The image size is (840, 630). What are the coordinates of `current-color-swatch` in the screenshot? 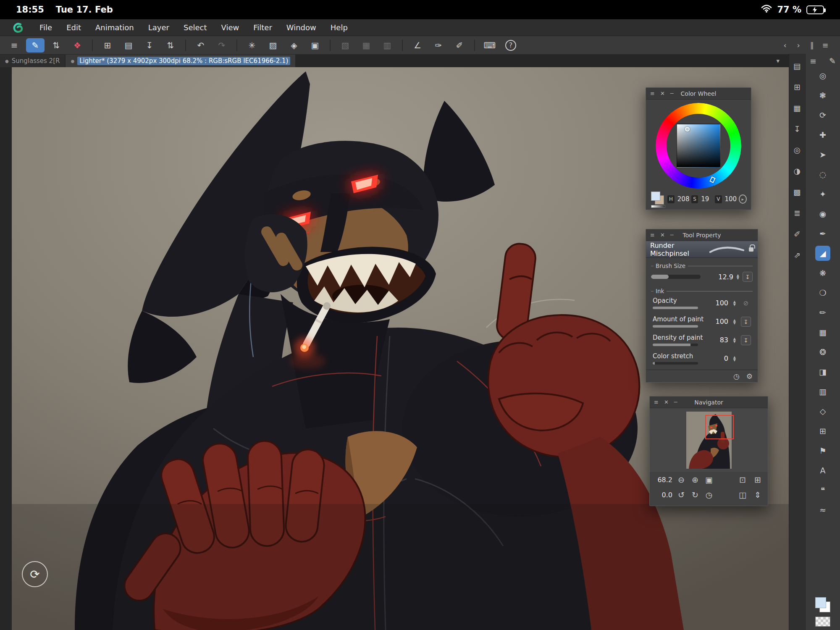 It's located at (656, 196).